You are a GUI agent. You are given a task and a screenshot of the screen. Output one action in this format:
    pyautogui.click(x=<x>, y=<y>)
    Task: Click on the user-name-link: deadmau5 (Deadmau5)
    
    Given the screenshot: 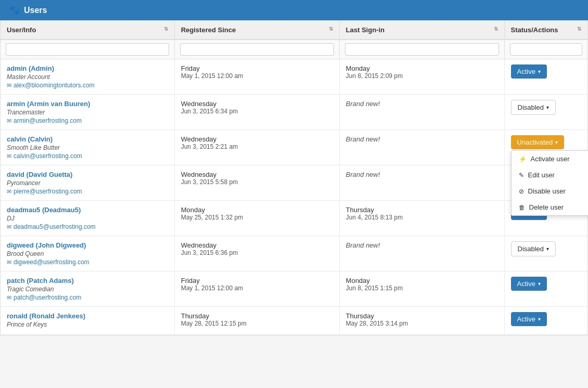 What is the action you would take?
    pyautogui.click(x=87, y=210)
    